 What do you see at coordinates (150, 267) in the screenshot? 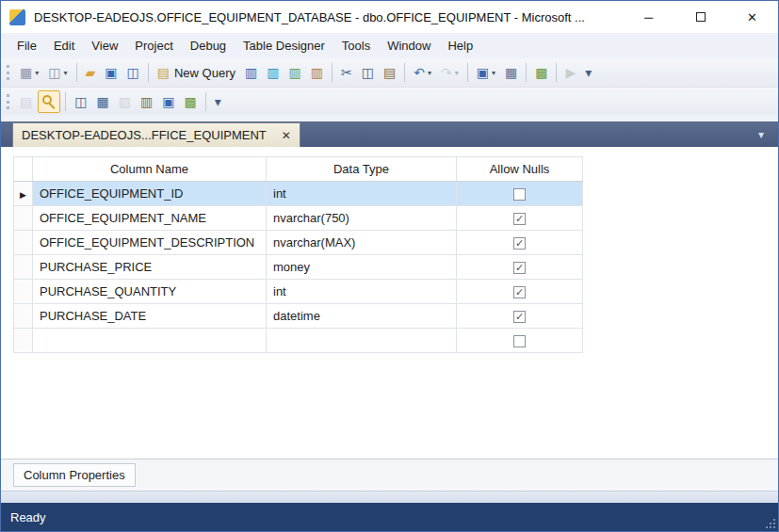
I see `column-name-cell: PURCHASE_PRICE` at bounding box center [150, 267].